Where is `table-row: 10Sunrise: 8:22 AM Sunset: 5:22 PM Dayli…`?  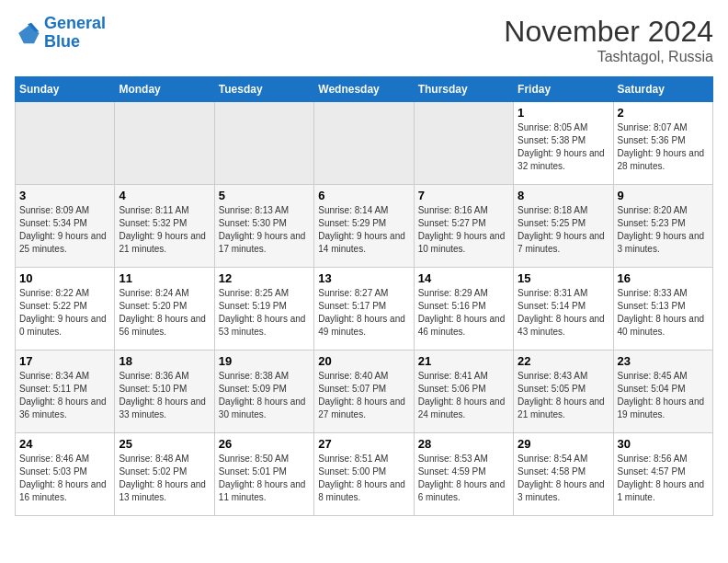
table-row: 10Sunrise: 8:22 AM Sunset: 5:22 PM Dayli… is located at coordinates (65, 309).